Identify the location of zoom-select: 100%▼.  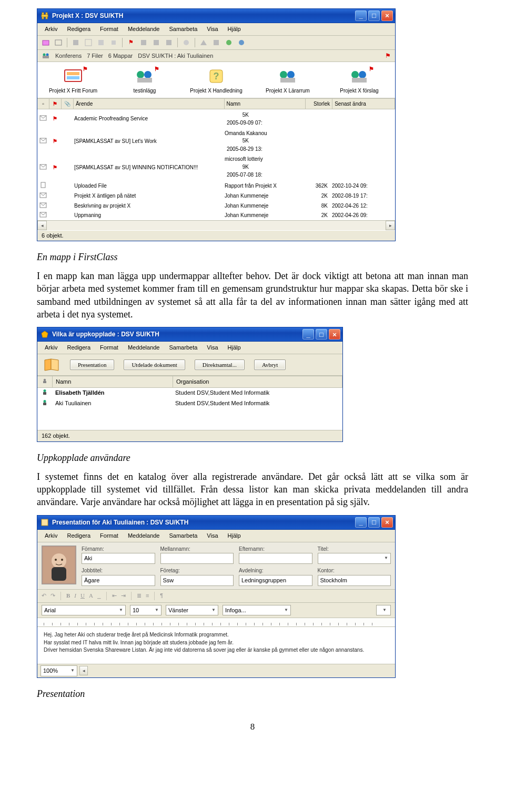
(59, 671).